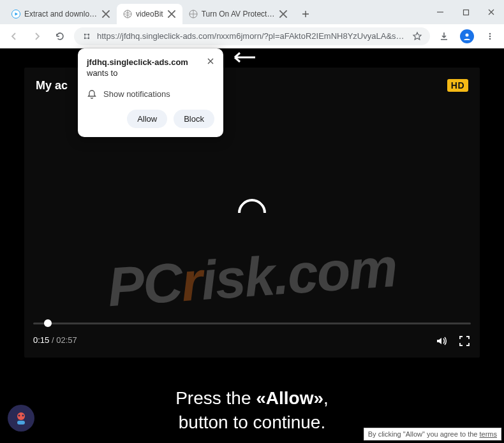 Image resolution: width=504 pixels, height=443 pixels. What do you see at coordinates (66, 340) in the screenshot?
I see `duration: 02:57` at bounding box center [66, 340].